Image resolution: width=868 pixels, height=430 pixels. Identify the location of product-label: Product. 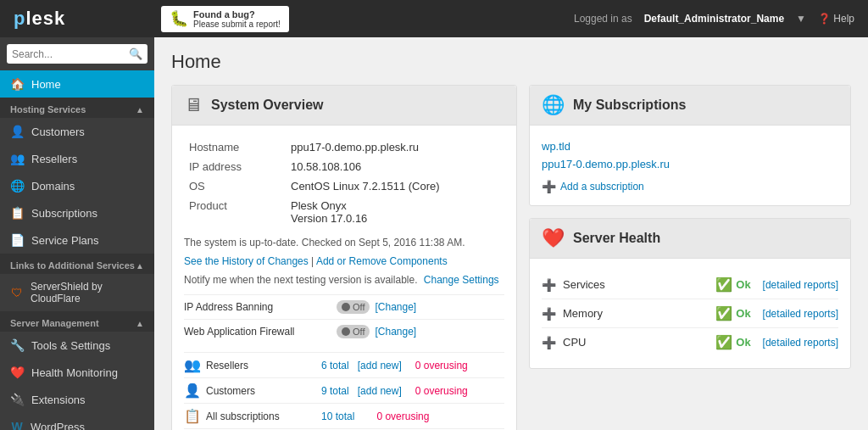
(235, 212).